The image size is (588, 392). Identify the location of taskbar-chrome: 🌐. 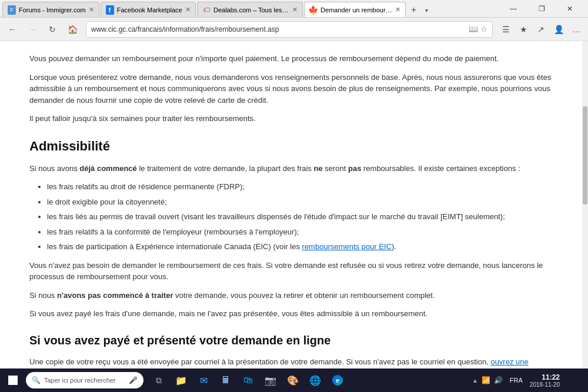
(315, 380).